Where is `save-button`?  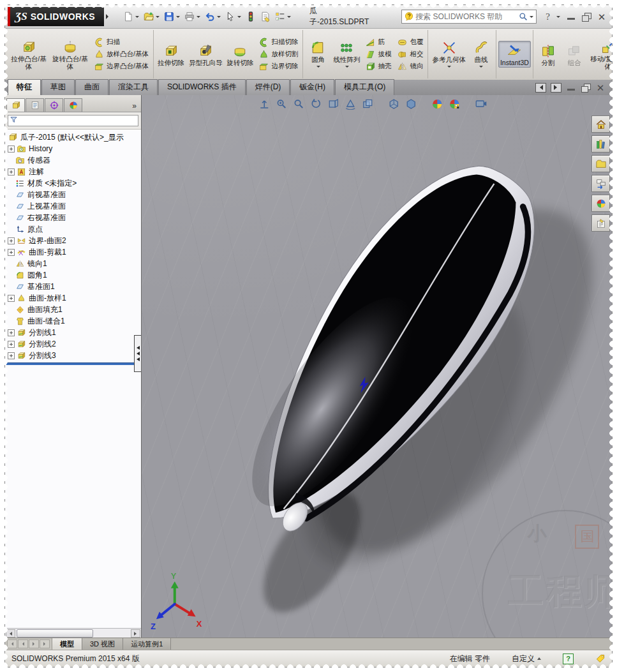 save-button is located at coordinates (172, 17).